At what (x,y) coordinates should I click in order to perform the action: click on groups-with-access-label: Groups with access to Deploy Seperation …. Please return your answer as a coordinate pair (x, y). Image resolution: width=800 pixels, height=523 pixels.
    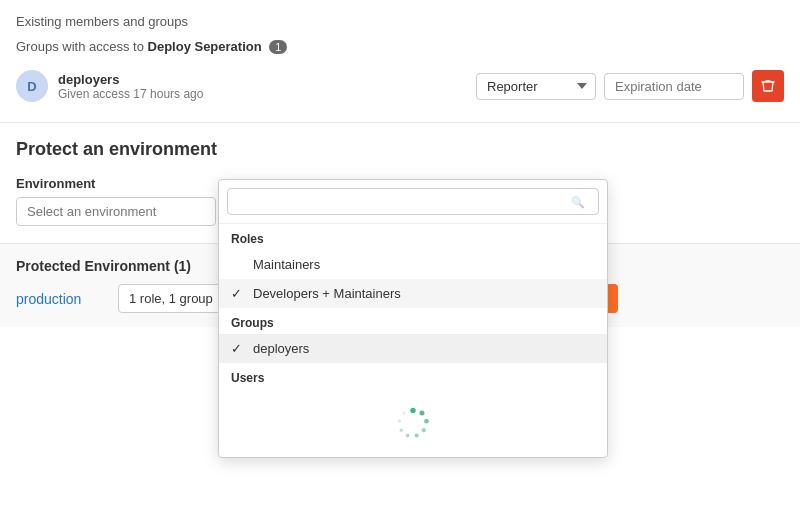
    Looking at the image, I should click on (400, 46).